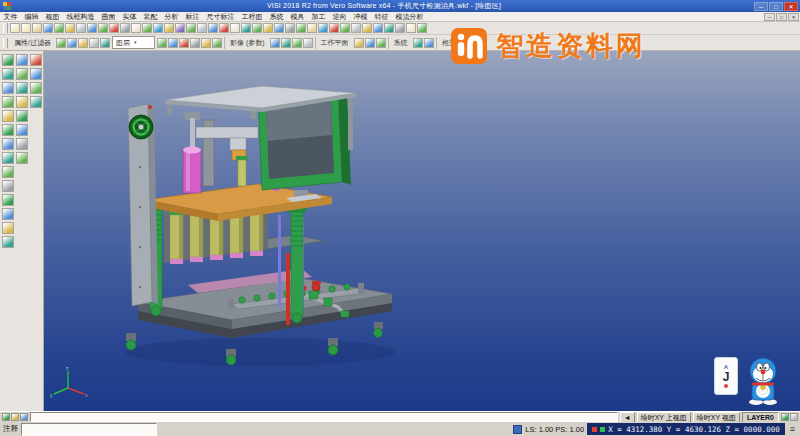  Describe the element at coordinates (782, 17) in the screenshot. I see `mdi-restore-button: □` at that location.